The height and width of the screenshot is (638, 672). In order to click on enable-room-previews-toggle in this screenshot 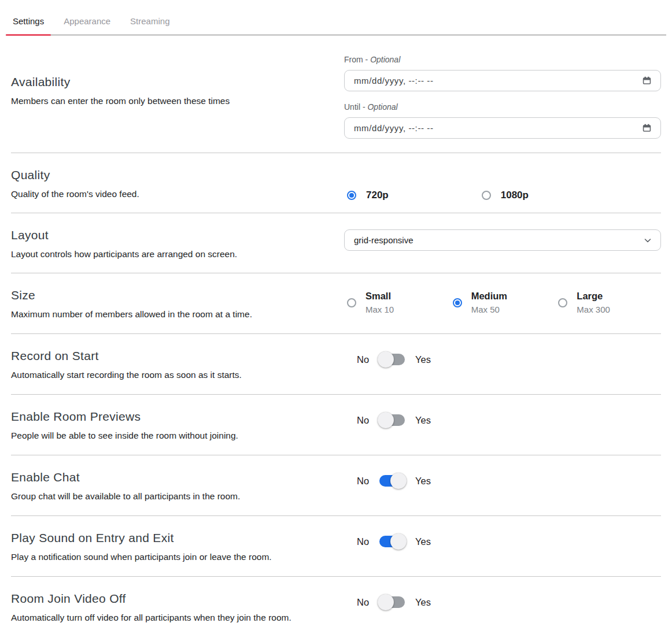, I will do `click(392, 420)`.